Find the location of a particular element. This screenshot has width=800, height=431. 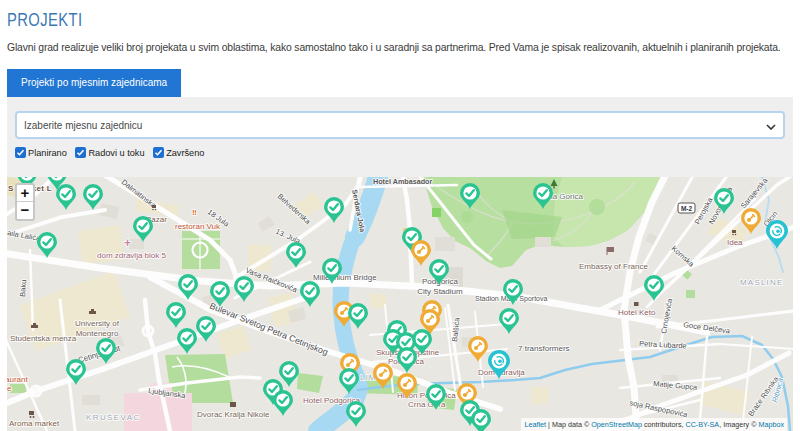

svg-text: University of is located at coordinates (98, 324).